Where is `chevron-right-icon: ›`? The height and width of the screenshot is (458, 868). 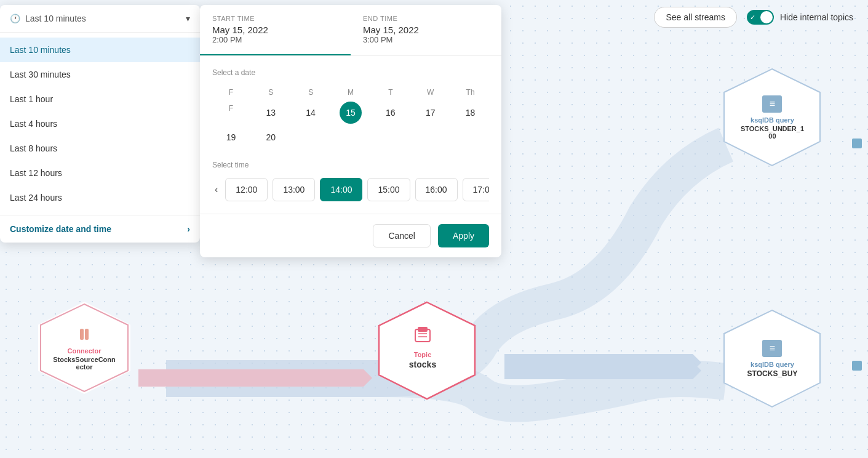 chevron-right-icon: › is located at coordinates (188, 229).